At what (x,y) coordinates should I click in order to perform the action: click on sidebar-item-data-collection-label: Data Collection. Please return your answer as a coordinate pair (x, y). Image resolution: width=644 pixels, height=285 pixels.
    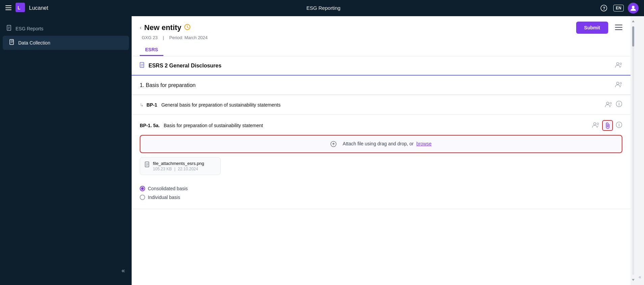
    Looking at the image, I should click on (34, 43).